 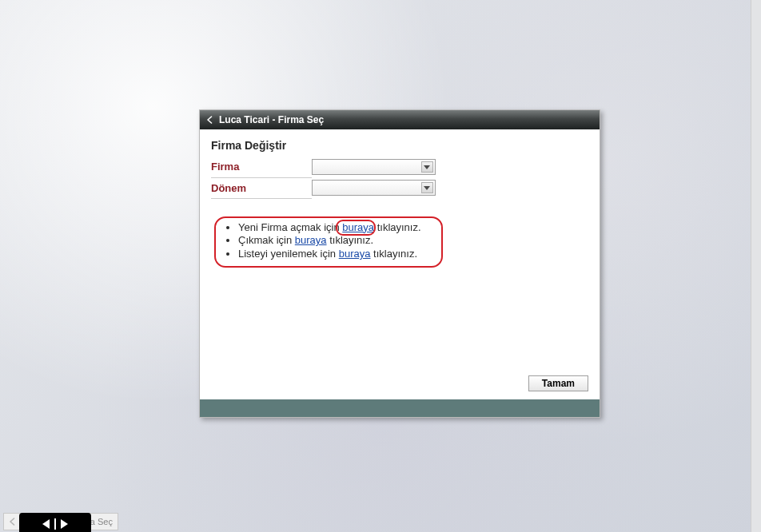 What do you see at coordinates (329, 241) in the screenshot?
I see `callout-list: Yeni Firma açmak için buraya tıklayınız.…` at bounding box center [329, 241].